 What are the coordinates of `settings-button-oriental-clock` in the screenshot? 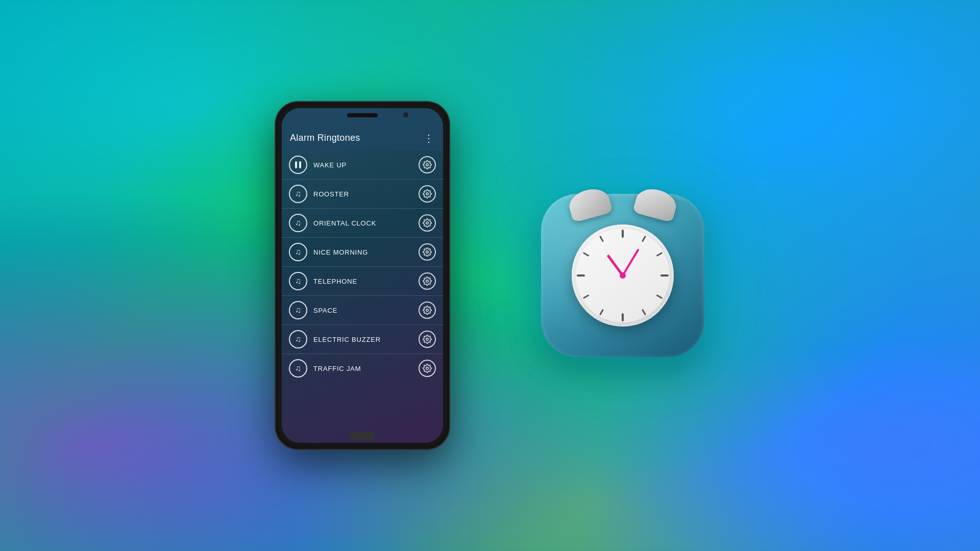 It's located at (427, 223).